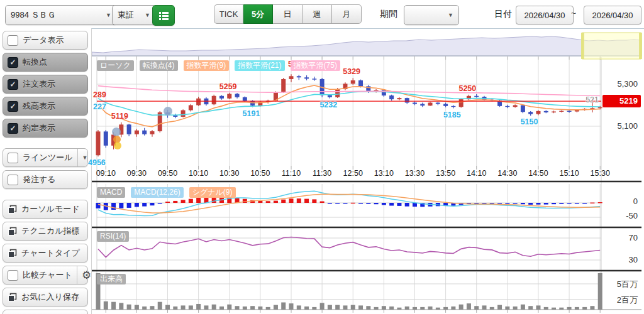 The height and width of the screenshot is (314, 644). What do you see at coordinates (45, 180) in the screenshot?
I see `sidebar-button-place-order: ✓発注する` at bounding box center [45, 180].